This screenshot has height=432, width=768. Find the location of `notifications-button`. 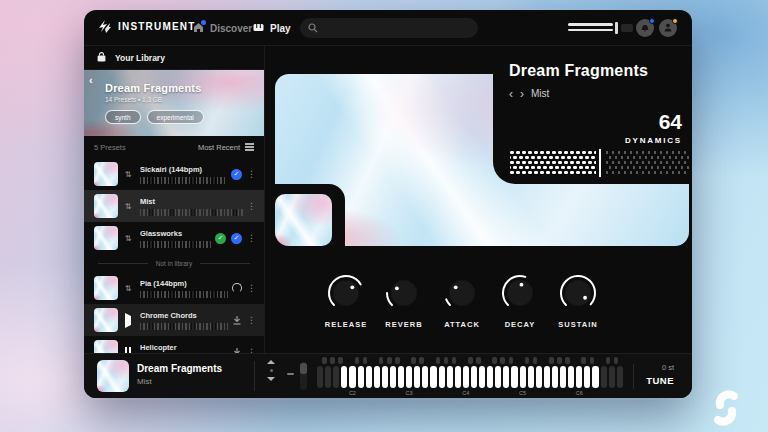

notifications-button is located at coordinates (645, 28).